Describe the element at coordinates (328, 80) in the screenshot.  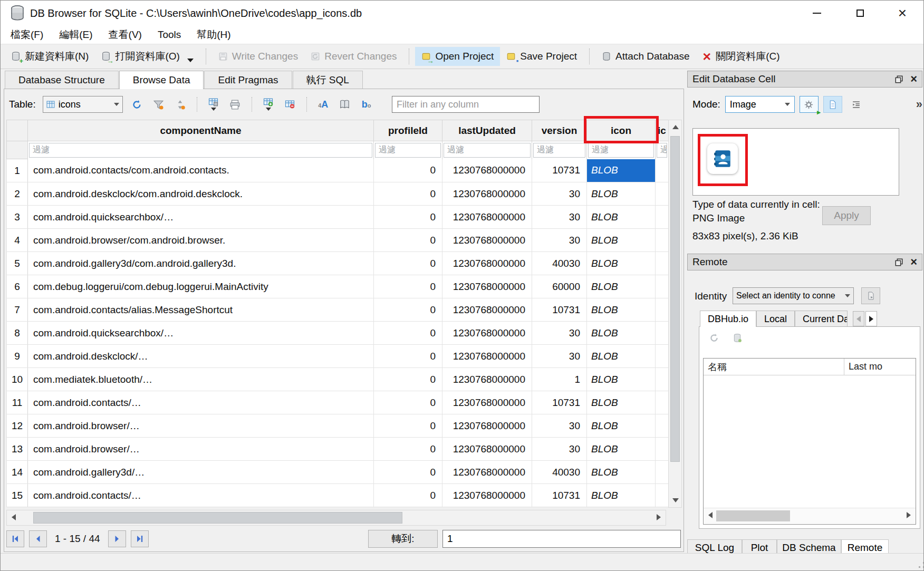
I see `tab-execute-sql: 執行 SQL` at that location.